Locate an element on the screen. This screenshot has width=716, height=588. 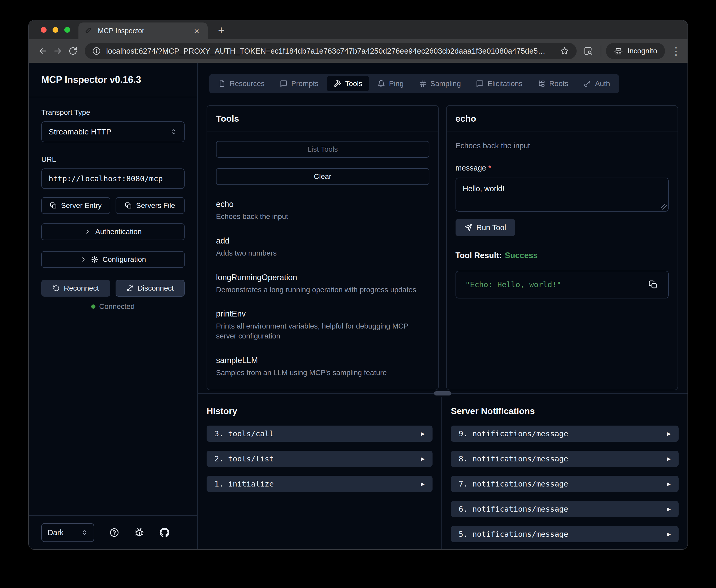
server-notifications-title: Server Notifications is located at coordinates (565, 411).